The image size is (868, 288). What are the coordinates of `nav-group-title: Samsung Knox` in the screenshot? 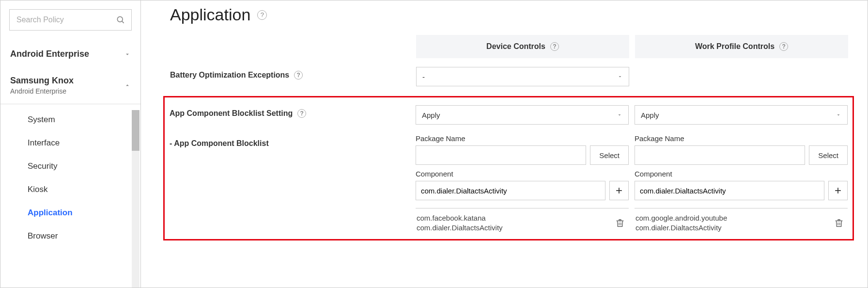 It's located at (42, 81).